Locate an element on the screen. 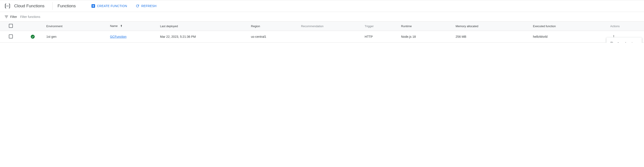 This screenshot has height=167, width=644. refresh-button: Refresh is located at coordinates (146, 6).